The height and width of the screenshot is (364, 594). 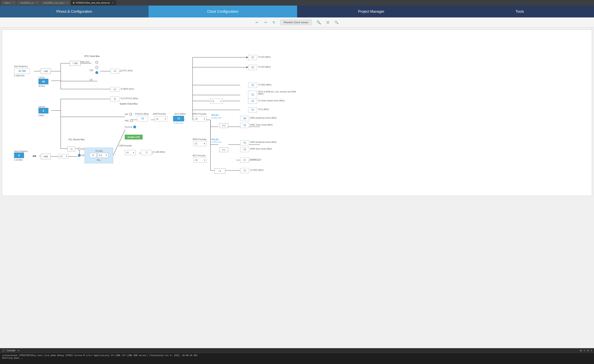 What do you see at coordinates (113, 3) in the screenshot?
I see `tab-close-ioc: ✕` at bounding box center [113, 3].